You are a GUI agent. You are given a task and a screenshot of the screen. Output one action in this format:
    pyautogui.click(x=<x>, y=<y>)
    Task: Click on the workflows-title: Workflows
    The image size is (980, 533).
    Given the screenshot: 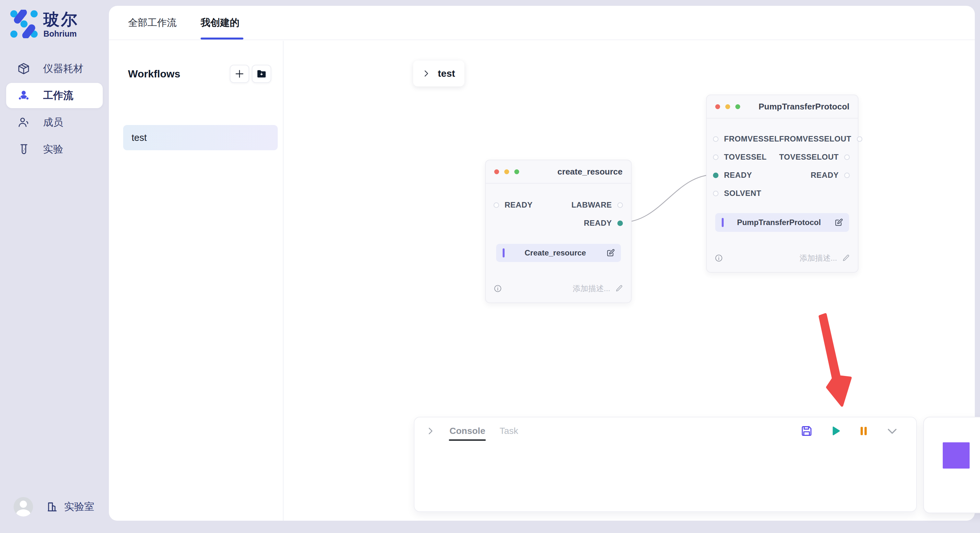 What is the action you would take?
    pyautogui.click(x=179, y=74)
    